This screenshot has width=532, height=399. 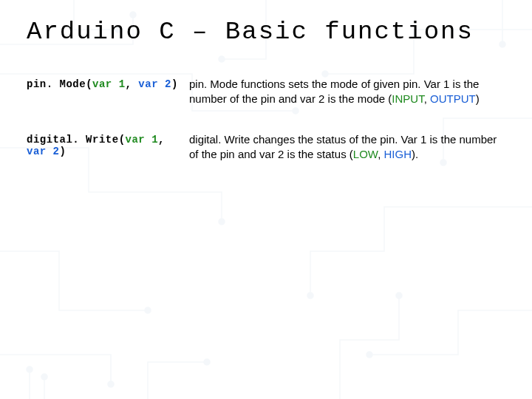 What do you see at coordinates (266, 148) in the screenshot?
I see `function-row: digital. Write(var 1, var 2) digital. Wr…` at bounding box center [266, 148].